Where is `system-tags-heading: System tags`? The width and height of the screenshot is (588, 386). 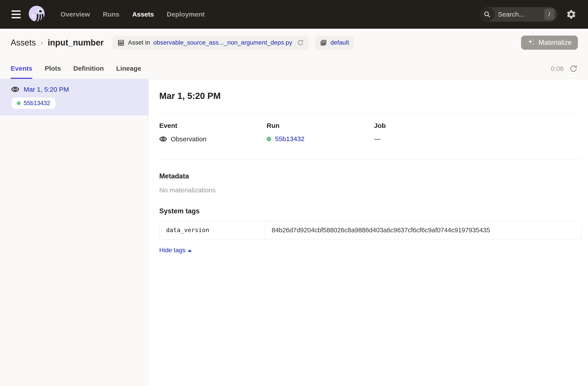 system-tags-heading: System tags is located at coordinates (371, 211).